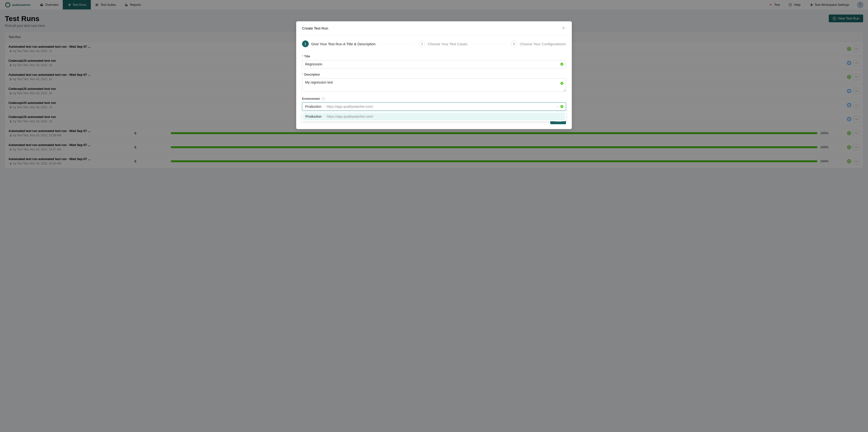 The height and width of the screenshot is (432, 868). I want to click on stepper: 1 Give Your Test Run A Title & Descripti…, so click(434, 44).